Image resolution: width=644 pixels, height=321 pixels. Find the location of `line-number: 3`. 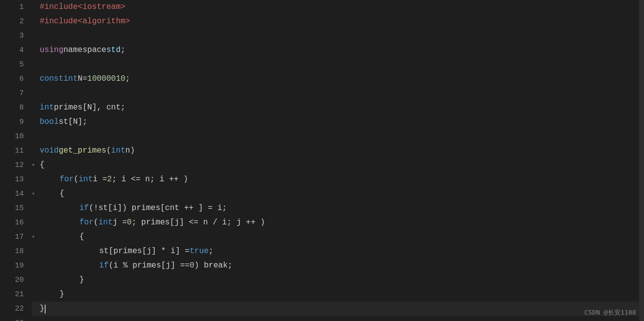

line-number: 3 is located at coordinates (18, 36).